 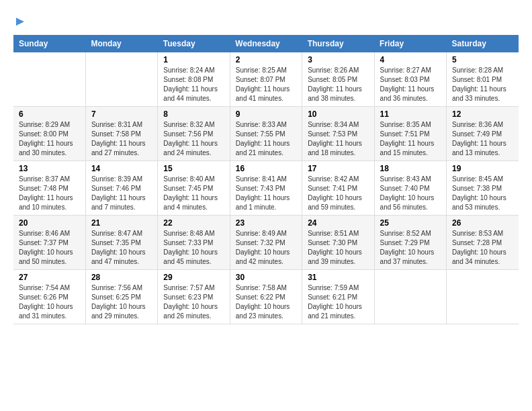 I want to click on day-number: 28, so click(x=122, y=277).